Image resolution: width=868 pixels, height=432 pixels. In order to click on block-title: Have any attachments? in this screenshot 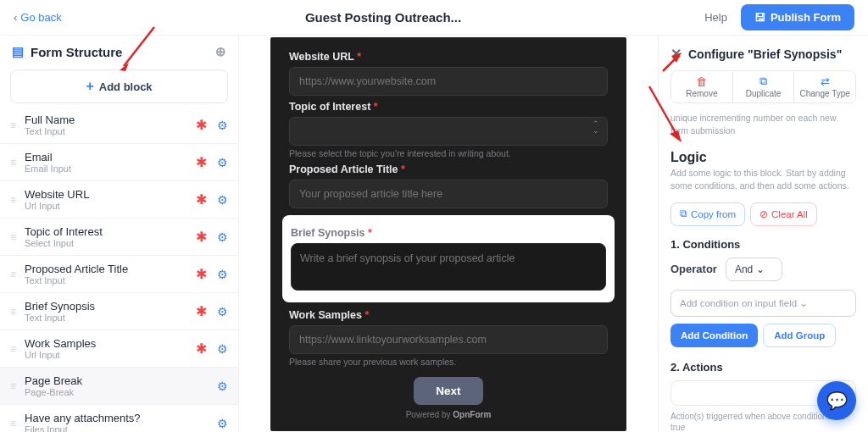, I will do `click(120, 418)`.